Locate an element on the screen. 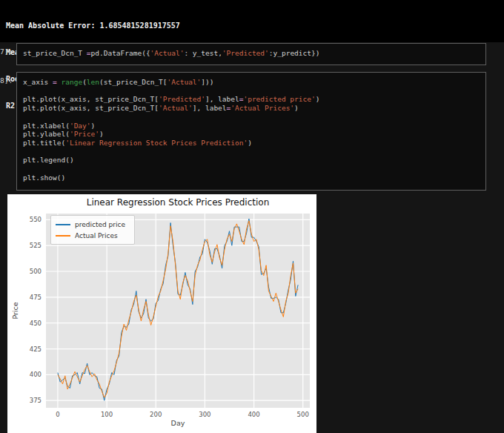 The width and height of the screenshot is (504, 433). y-tick-label: 375 is located at coordinates (32, 400).